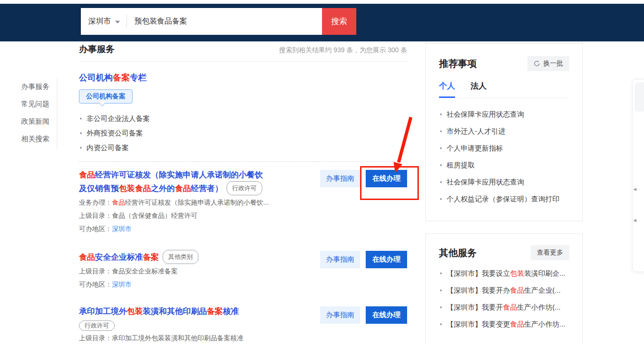 The image size is (644, 344). I want to click on recommend-card: 推荐事项 换一批 个人法人 社会保障卡应用状态查询市外迁入-人才引进个人申请更新…, so click(504, 132).